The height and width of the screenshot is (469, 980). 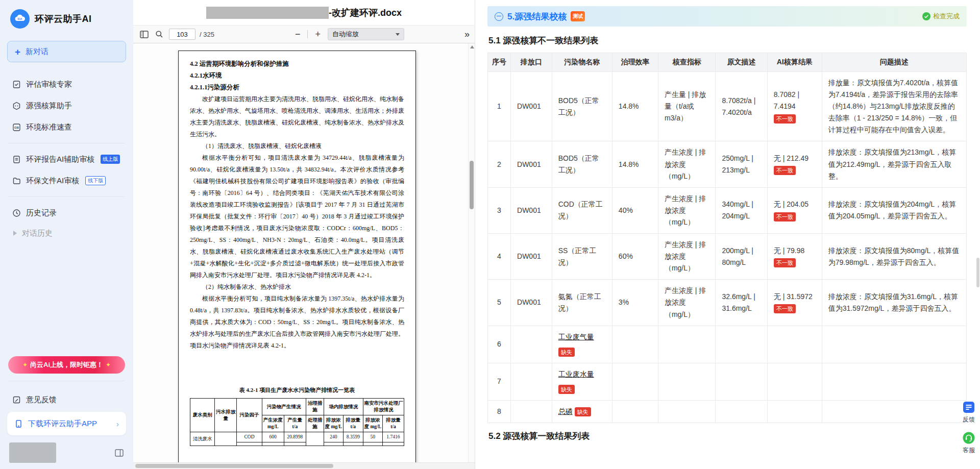 I want to click on table-row: 7 工业废水量缺失, so click(x=727, y=382).